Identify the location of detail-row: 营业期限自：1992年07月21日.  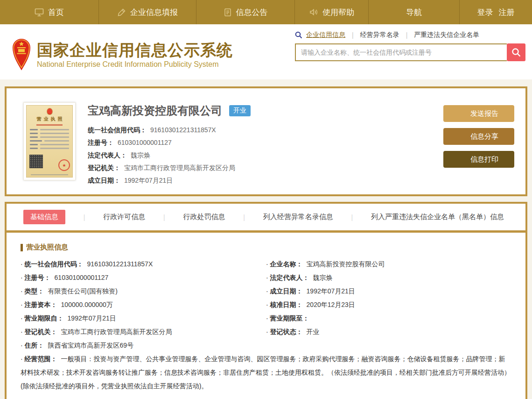
(143, 319).